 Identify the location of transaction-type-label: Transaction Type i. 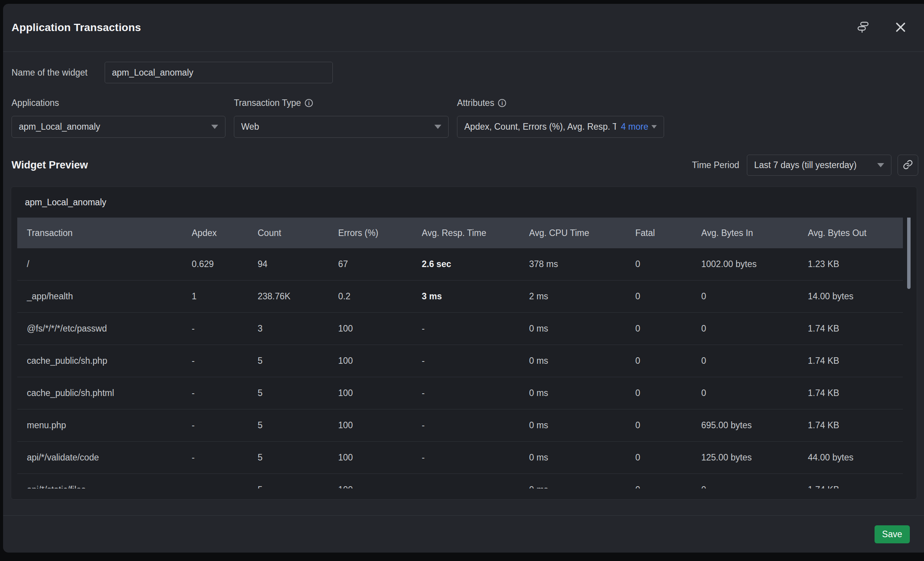
(341, 103).